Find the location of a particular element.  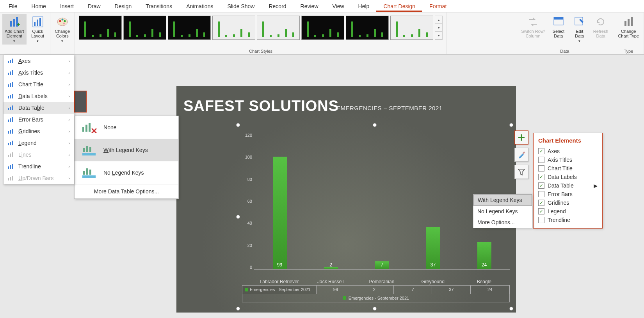

tab-record: Record is located at coordinates (277, 6).